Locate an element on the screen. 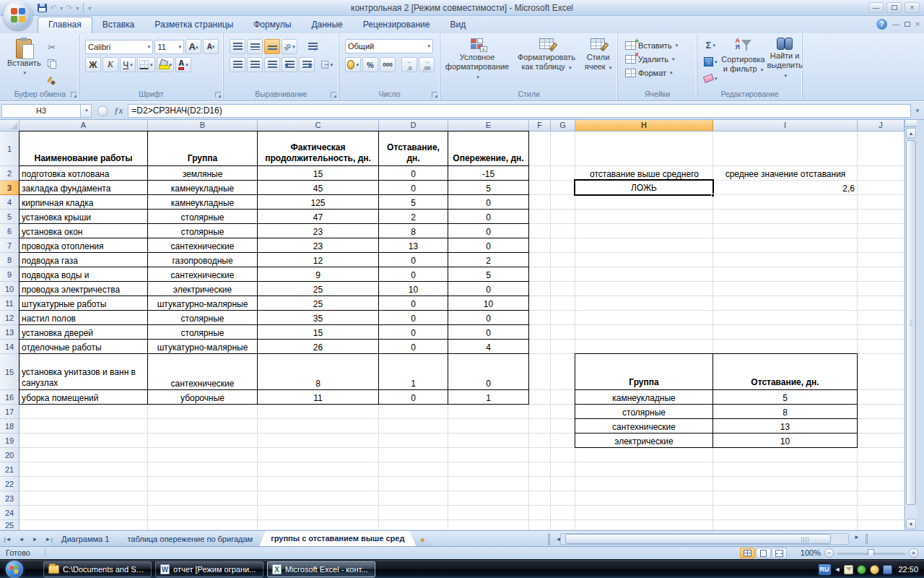 Image resolution: width=924 pixels, height=578 pixels. cell-B9: сантехнические is located at coordinates (203, 275).